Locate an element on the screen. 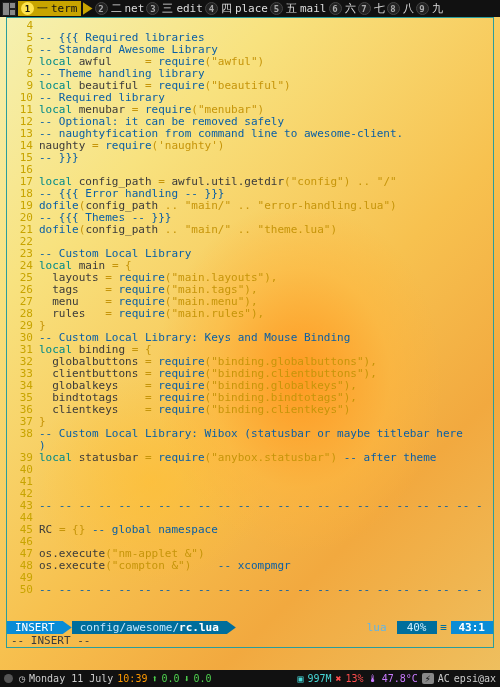 The width and height of the screenshot is (500, 687). line-number: 7 is located at coordinates (23, 62).